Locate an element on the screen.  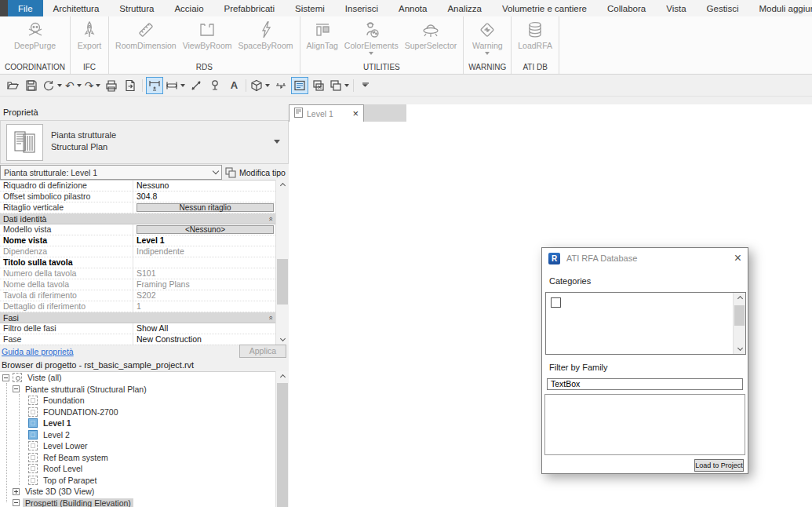
group-label-rds: RDS is located at coordinates (204, 67).